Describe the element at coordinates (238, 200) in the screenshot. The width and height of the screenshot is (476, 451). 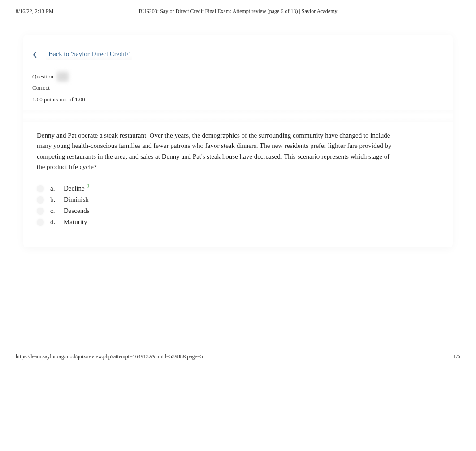
I see `option-b: b. Diminish` at that location.